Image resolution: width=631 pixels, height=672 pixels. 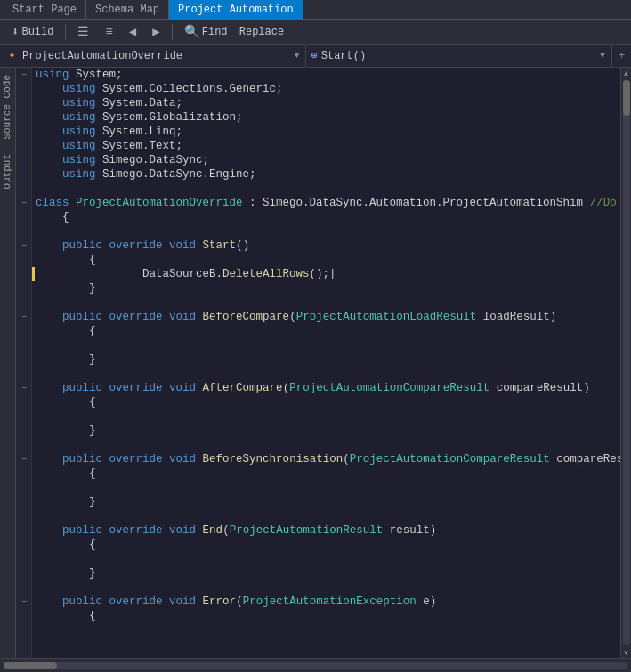 I want to click on code-line-9: class ProjectAutomationOverride : Simego…, so click(x=326, y=203).